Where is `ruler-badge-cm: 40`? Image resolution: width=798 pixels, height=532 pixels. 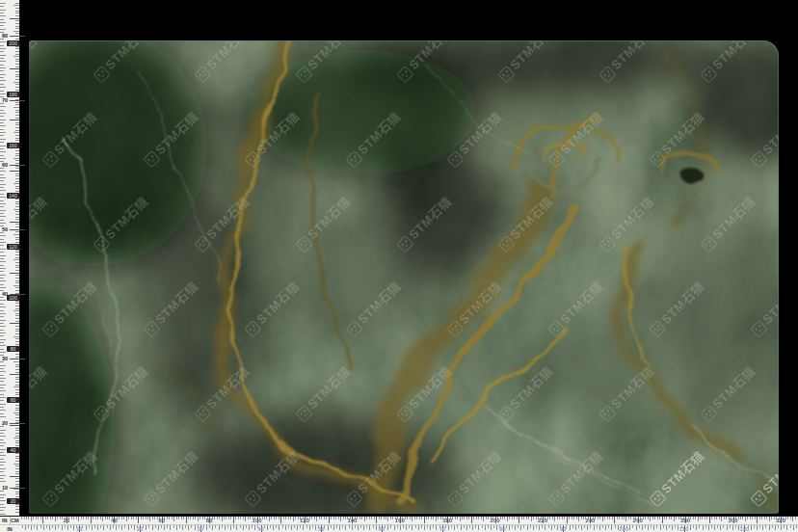
ruler-badge-cm: 40 is located at coordinates (13, 450).